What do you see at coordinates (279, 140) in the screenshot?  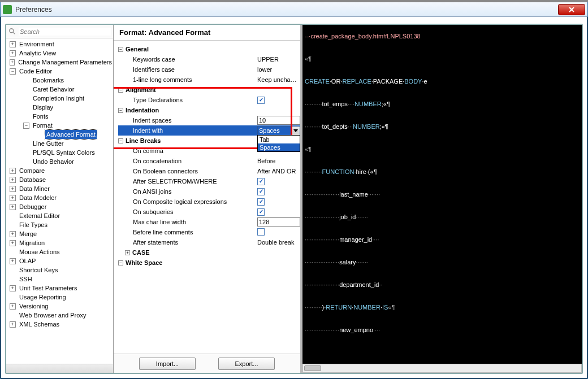 I see `dropdown-option: Tab` at bounding box center [279, 140].